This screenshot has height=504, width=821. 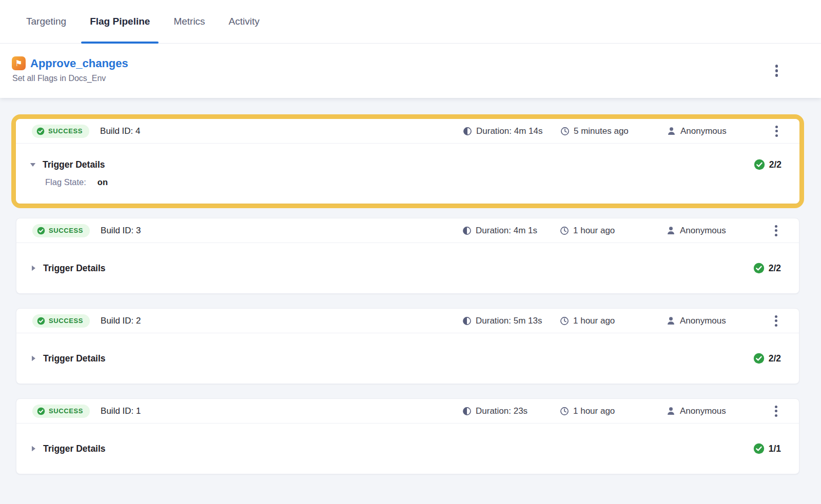 I want to click on build-body: Trigger Details 1/1, so click(x=407, y=449).